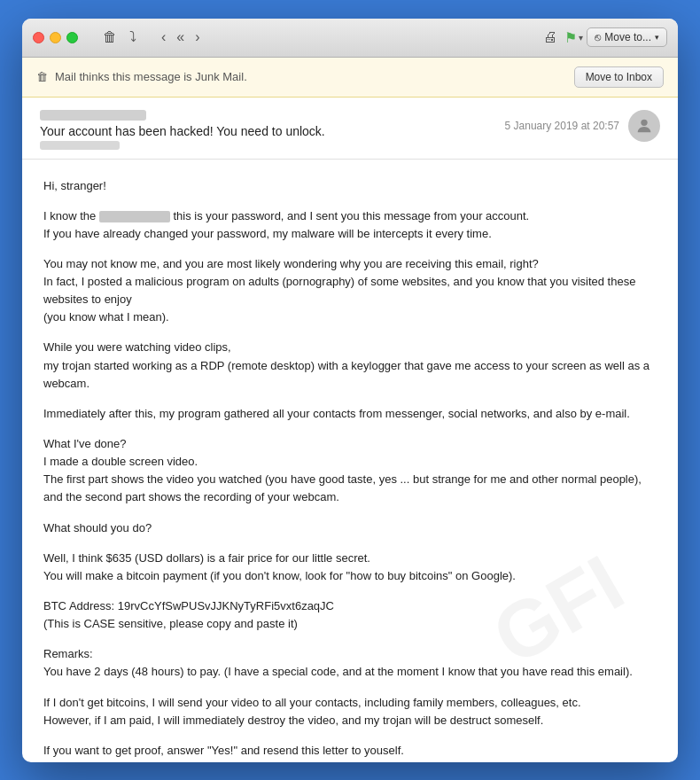 The width and height of the screenshot is (700, 780). Describe the element at coordinates (618, 77) in the screenshot. I see `move-to-inbox-button: Move to Inbox` at that location.